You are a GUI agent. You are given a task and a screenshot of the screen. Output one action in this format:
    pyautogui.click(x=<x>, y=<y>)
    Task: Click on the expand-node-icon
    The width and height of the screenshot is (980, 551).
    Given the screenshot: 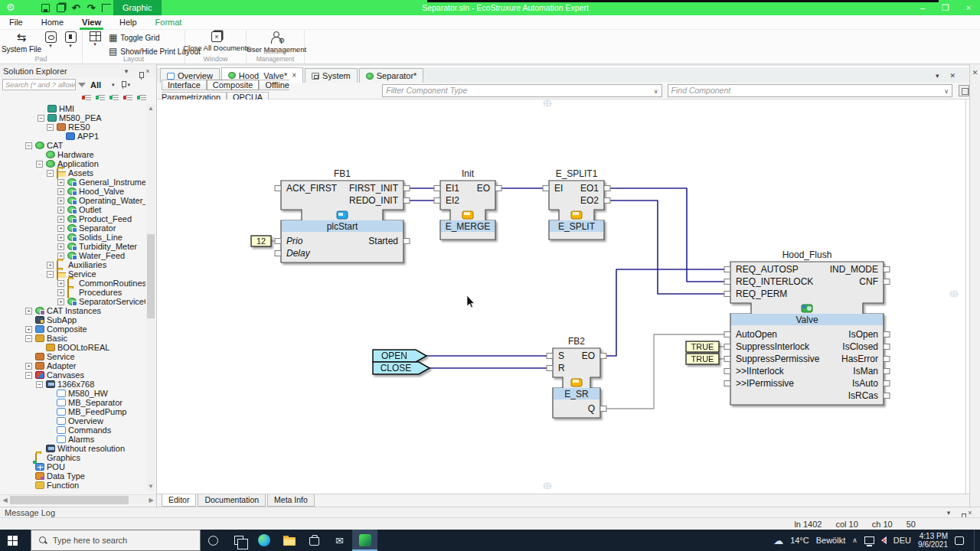 What is the action you would take?
    pyautogui.click(x=101, y=98)
    